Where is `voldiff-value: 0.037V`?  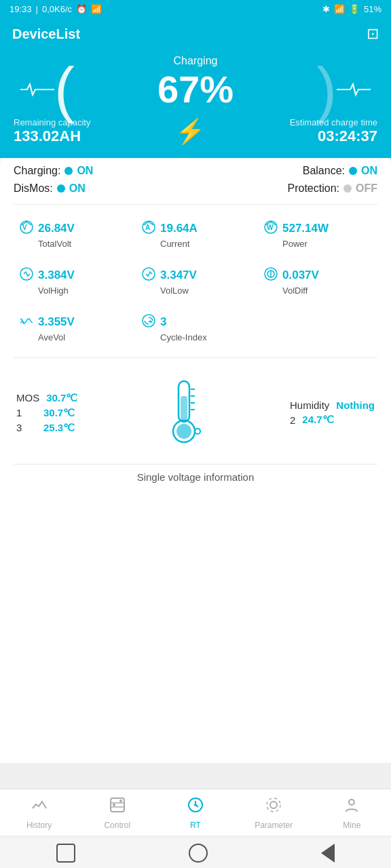
voldiff-value: 0.037V is located at coordinates (301, 275).